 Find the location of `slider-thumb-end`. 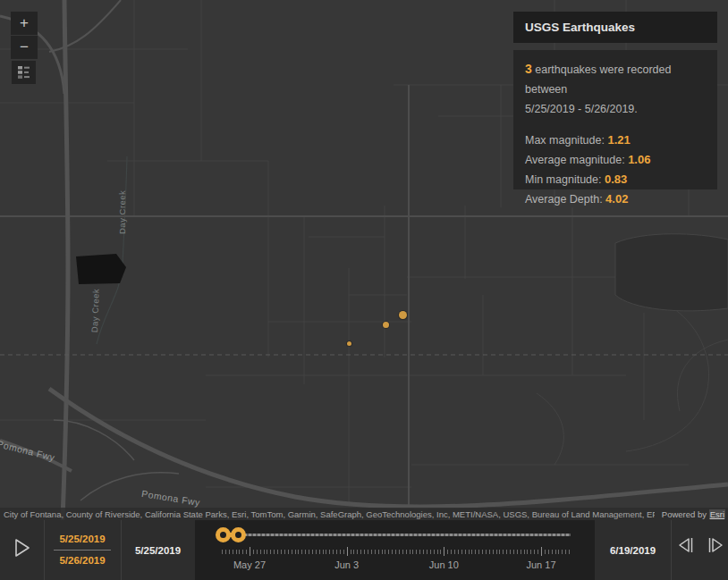

slider-thumb-end is located at coordinates (238, 534).